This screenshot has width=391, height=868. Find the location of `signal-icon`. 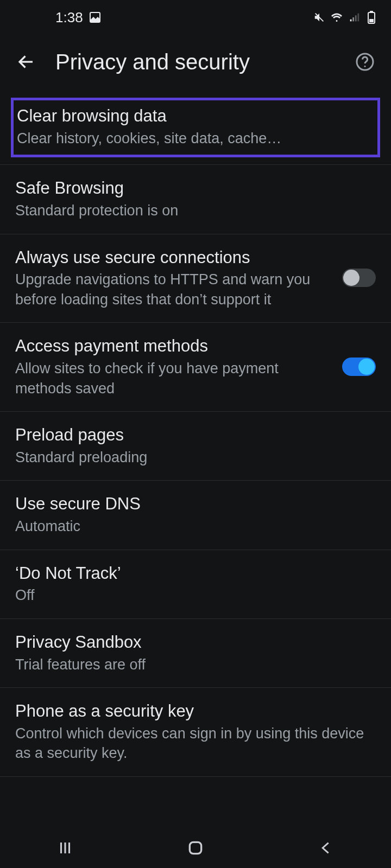

signal-icon is located at coordinates (354, 17).